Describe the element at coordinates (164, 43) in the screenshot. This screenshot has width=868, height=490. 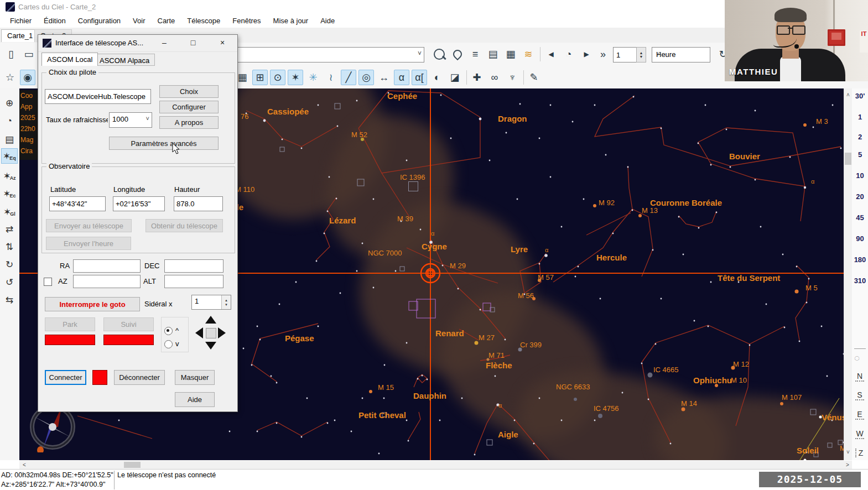
I see `minimize-button: –` at that location.